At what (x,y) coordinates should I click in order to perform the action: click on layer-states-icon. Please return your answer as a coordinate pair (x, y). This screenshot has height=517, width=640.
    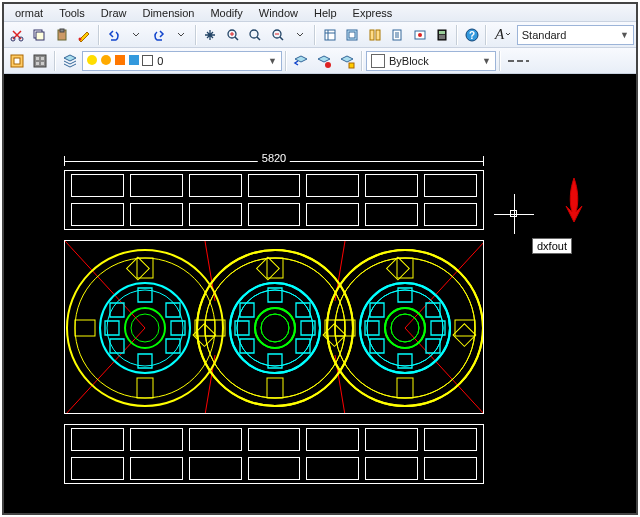
    Looking at the image, I should click on (324, 61).